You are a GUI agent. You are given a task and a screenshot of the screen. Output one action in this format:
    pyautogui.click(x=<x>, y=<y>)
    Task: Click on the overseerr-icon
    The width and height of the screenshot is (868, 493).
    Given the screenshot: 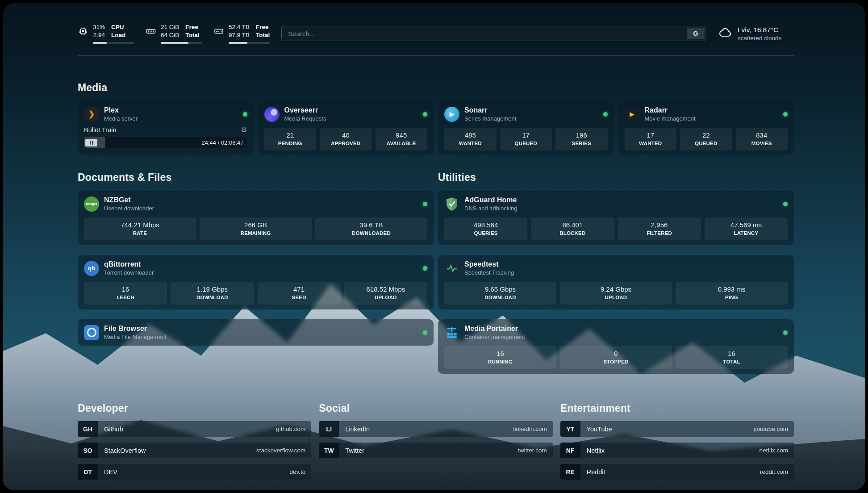 What is the action you would take?
    pyautogui.click(x=272, y=114)
    